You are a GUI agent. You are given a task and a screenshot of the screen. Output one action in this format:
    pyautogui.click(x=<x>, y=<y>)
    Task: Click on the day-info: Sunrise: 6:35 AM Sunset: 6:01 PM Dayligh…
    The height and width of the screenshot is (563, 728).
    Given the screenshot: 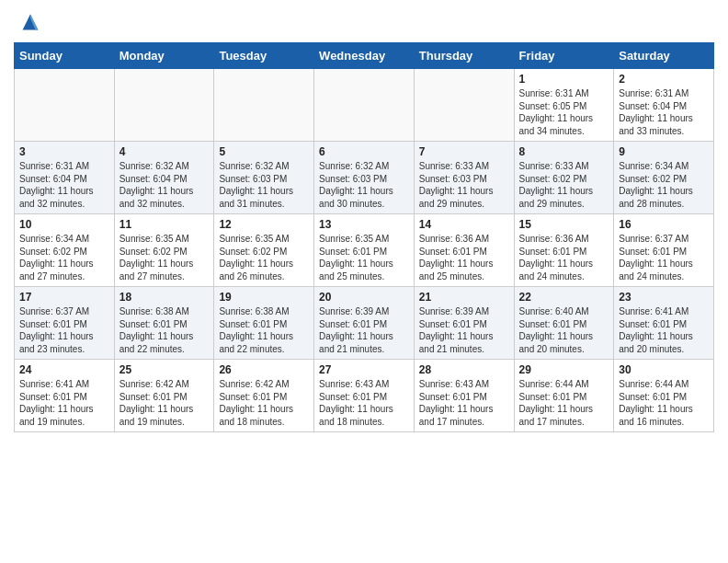 What is the action you would take?
    pyautogui.click(x=364, y=258)
    